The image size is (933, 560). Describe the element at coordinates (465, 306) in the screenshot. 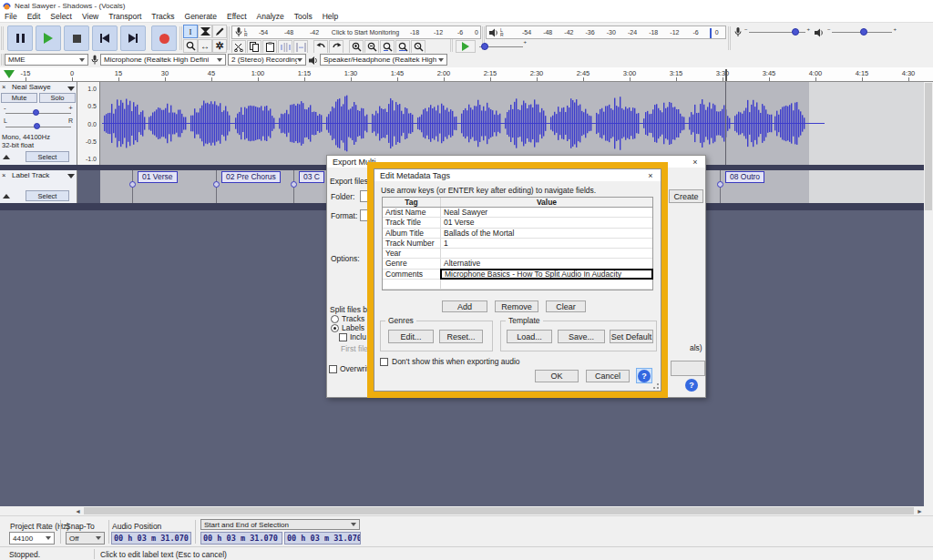

I see `add-button: Add` at that location.